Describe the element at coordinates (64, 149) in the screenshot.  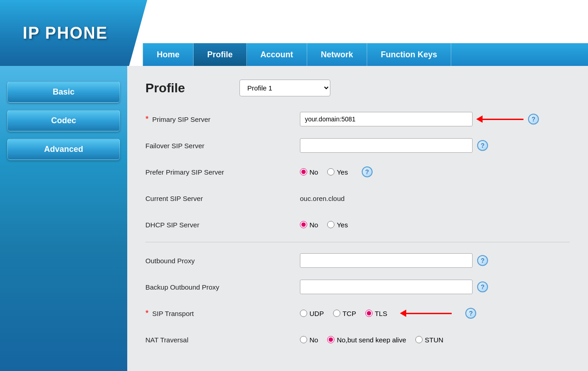
I see `sidebar-item-advanced: Advanced` at that location.